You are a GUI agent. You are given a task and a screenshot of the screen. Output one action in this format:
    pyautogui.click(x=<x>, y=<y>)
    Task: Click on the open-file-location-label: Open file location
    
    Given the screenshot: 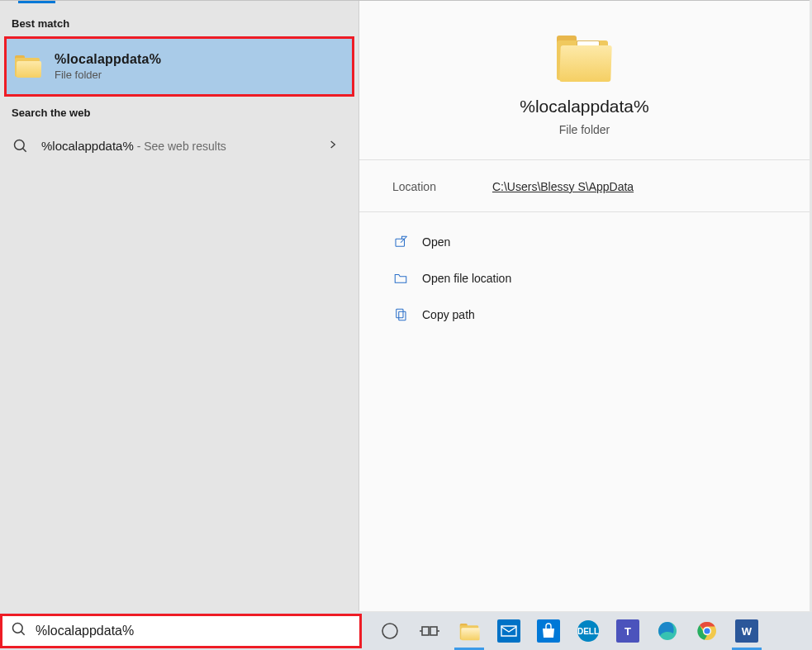 What is the action you would take?
    pyautogui.click(x=467, y=278)
    